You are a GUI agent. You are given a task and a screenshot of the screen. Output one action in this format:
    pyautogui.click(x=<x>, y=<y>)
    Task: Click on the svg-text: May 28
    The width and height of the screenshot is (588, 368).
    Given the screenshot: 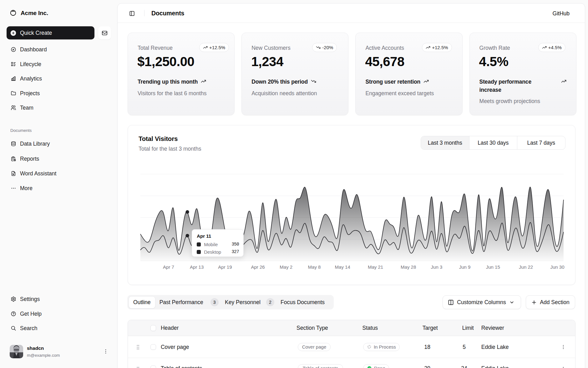 What is the action you would take?
    pyautogui.click(x=408, y=267)
    